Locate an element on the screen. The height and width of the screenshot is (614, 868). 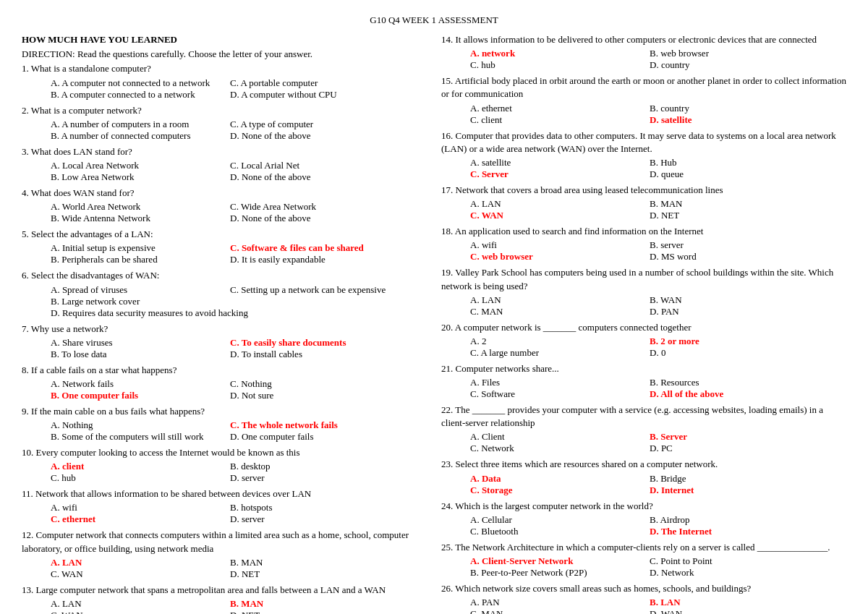
question-item: 25. The Network Architecture in which a … is located at coordinates (644, 560).